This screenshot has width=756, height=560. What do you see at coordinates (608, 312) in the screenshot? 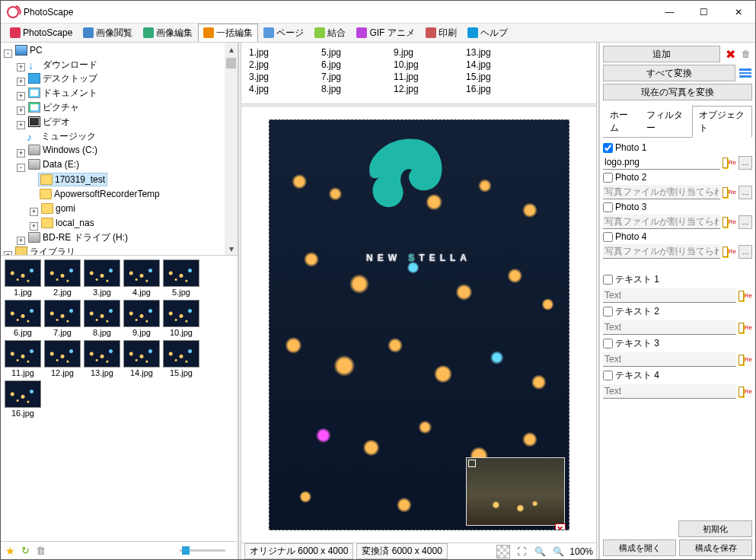
I see `text2-checkbox` at bounding box center [608, 312].